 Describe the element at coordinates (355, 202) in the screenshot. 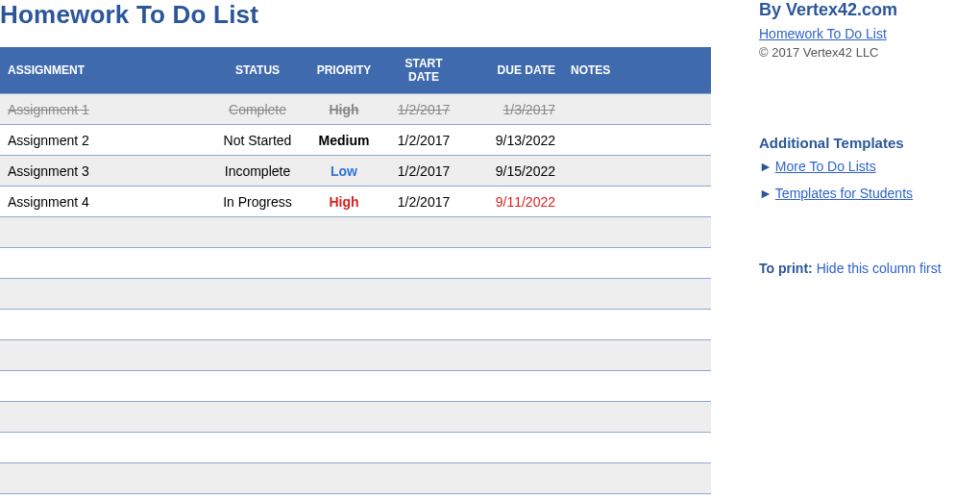

I see `table-row: Assignment 4In ProgressHigh1/2/20179/11/…` at that location.